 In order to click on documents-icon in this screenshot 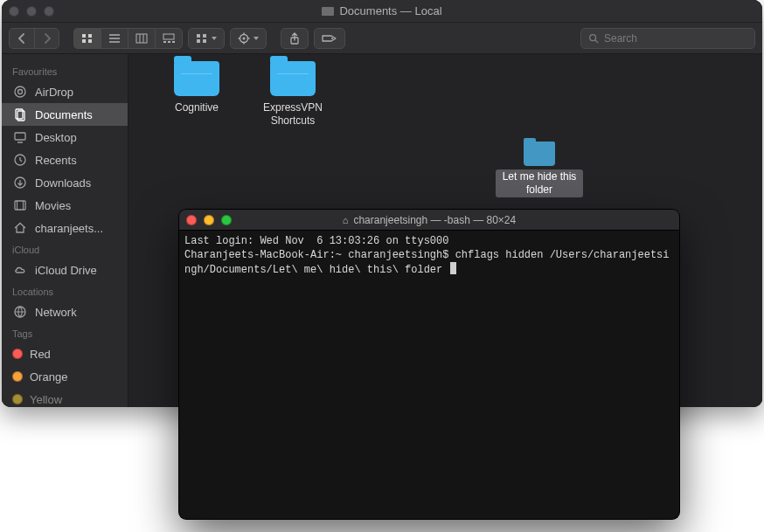, I will do `click(20, 114)`.